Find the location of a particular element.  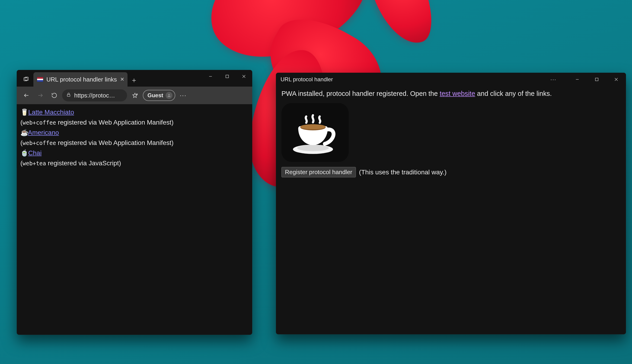

app-logo is located at coordinates (315, 132).